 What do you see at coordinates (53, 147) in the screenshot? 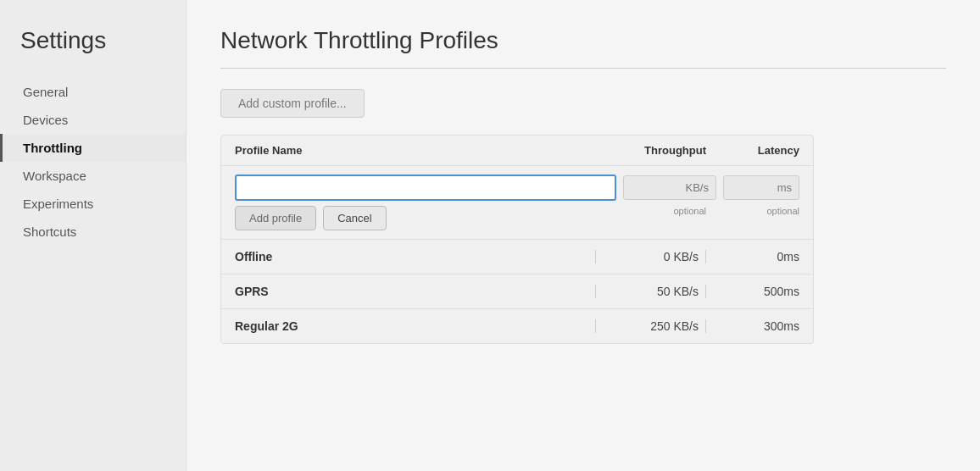
I see `sidebar-item-label: Throttling` at bounding box center [53, 147].